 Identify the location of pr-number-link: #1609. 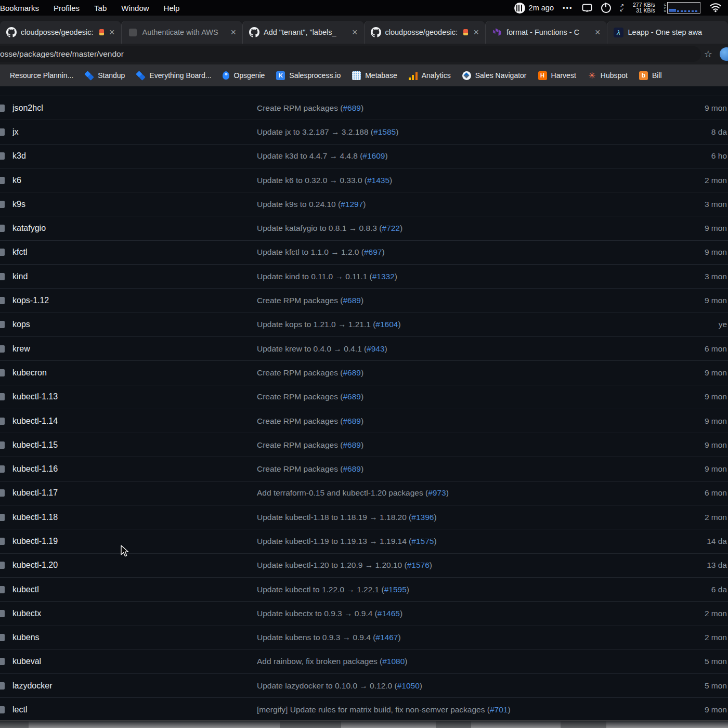
(373, 156).